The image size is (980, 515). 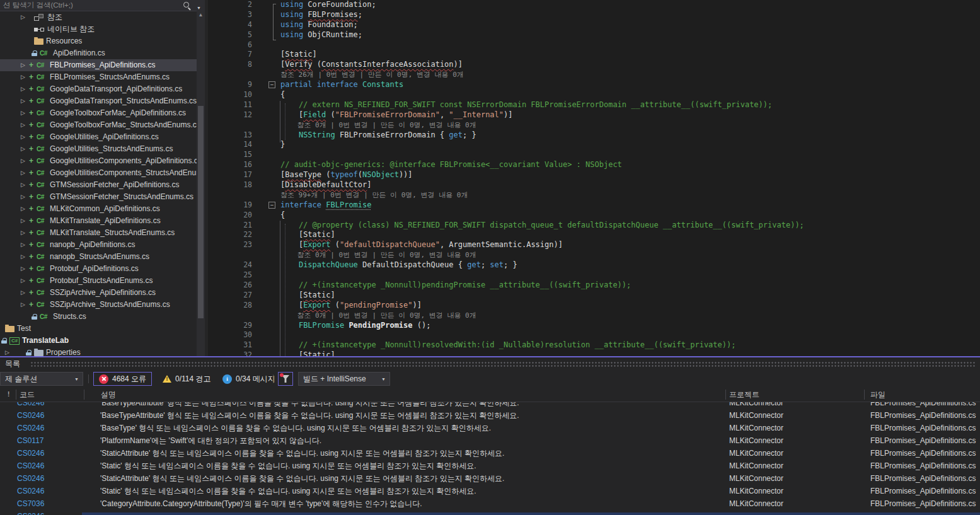 I want to click on column-header-code: 코드, so click(x=27, y=395).